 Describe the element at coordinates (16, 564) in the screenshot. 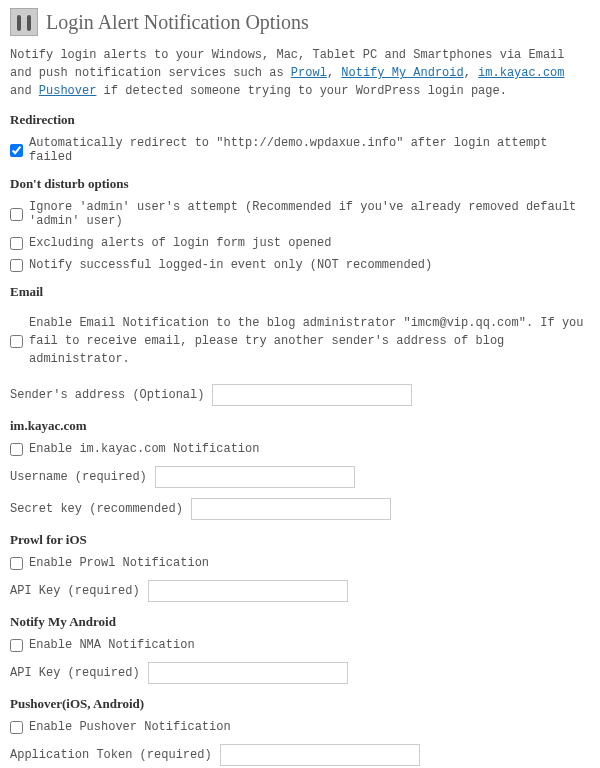

I see `checkbox-enable-prowl` at that location.